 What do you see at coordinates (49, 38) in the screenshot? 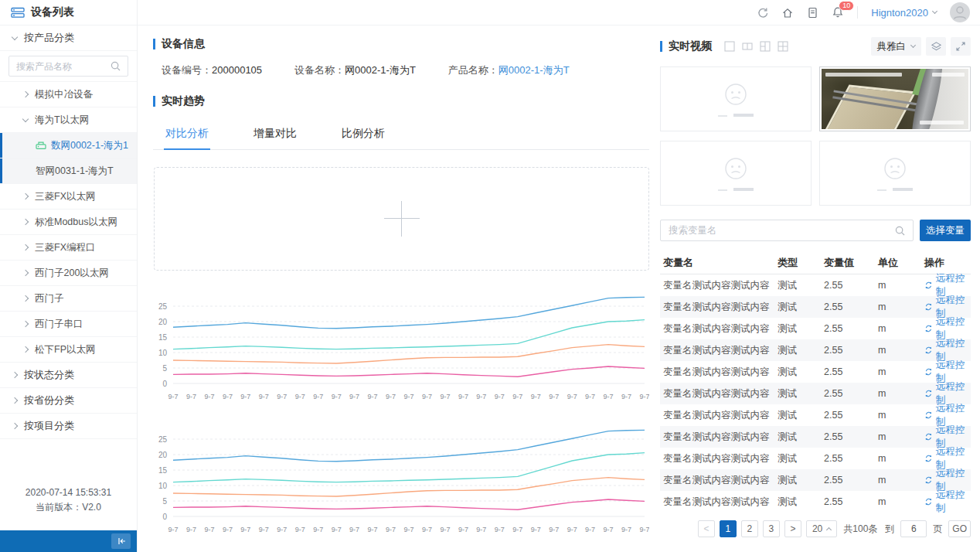
I see `sidebar-item-label: 按产品分类` at bounding box center [49, 38].